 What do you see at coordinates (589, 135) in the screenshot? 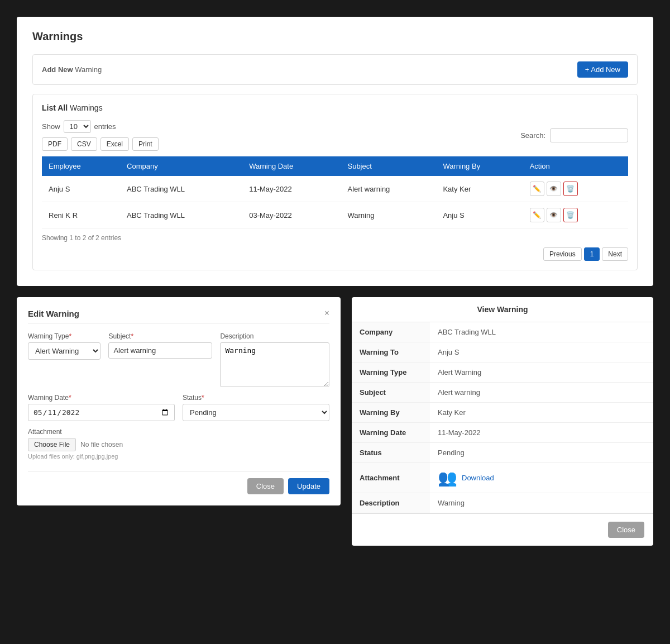
I see `search-input` at bounding box center [589, 135].